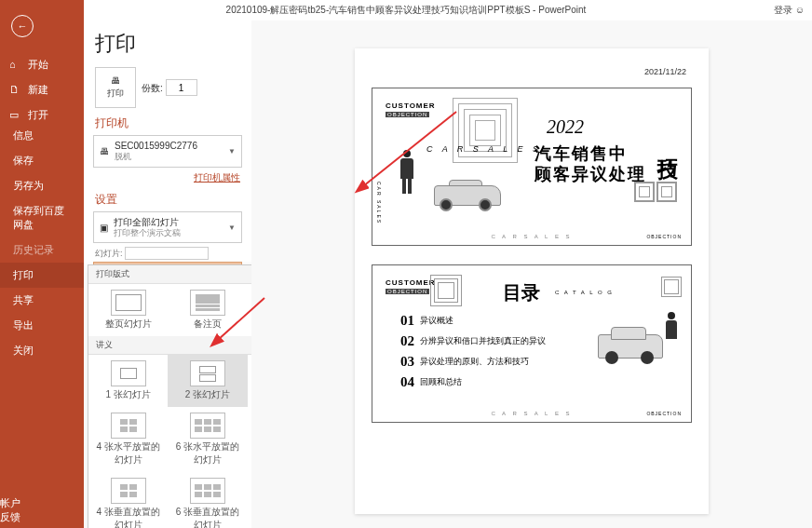 This screenshot has width=812, height=528. Describe the element at coordinates (104, 227) in the screenshot. I see `slides-icon: ▣` at that location.